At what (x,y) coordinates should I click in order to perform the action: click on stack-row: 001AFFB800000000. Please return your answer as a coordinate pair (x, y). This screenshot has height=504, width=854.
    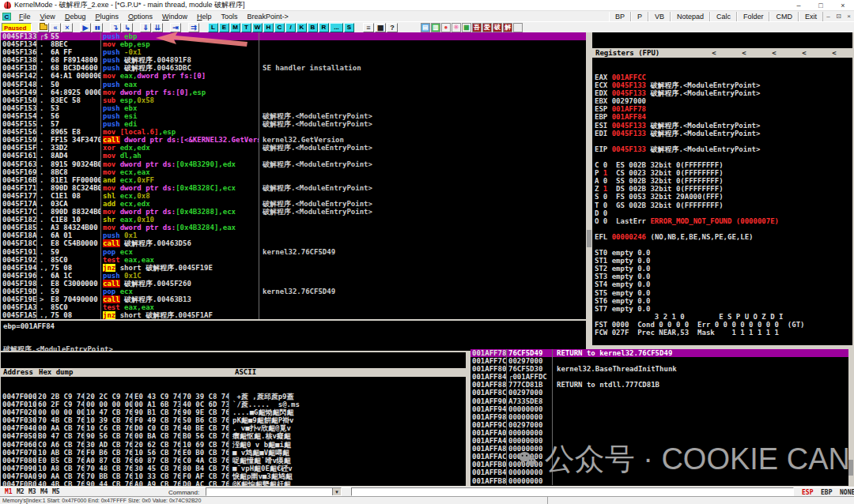
    Looking at the image, I should click on (659, 481).